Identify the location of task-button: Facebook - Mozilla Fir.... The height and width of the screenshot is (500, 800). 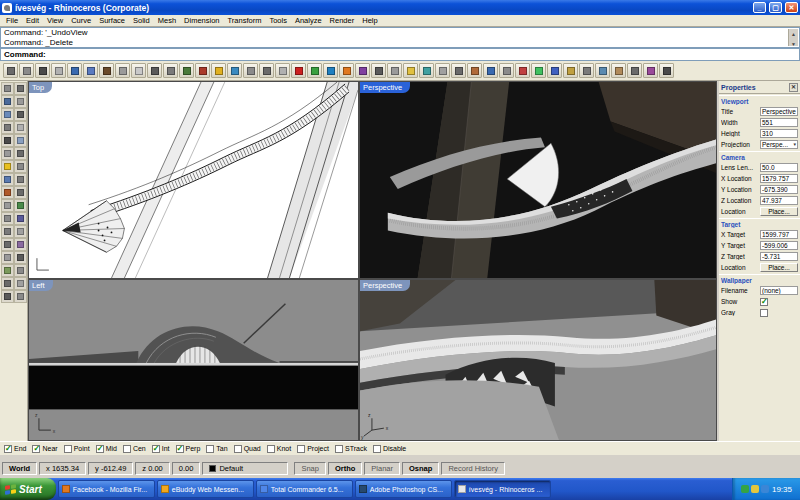
(106, 489).